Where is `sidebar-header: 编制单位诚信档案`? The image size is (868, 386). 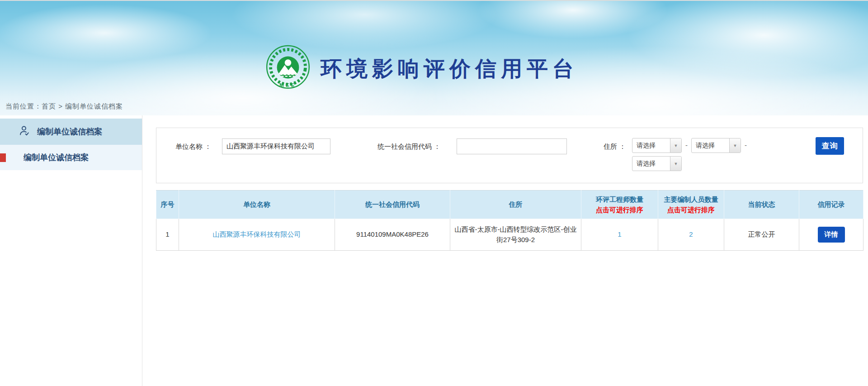 sidebar-header: 编制单位诚信档案 is located at coordinates (71, 132).